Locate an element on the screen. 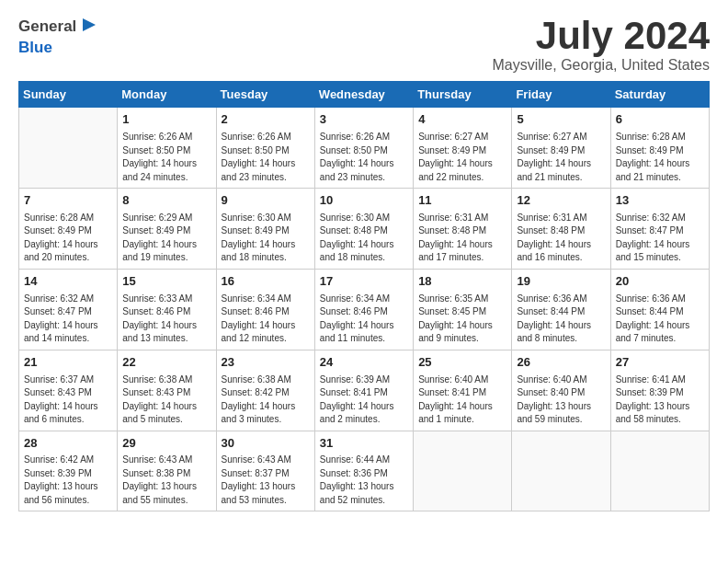  day-number: 17 is located at coordinates (364, 282).